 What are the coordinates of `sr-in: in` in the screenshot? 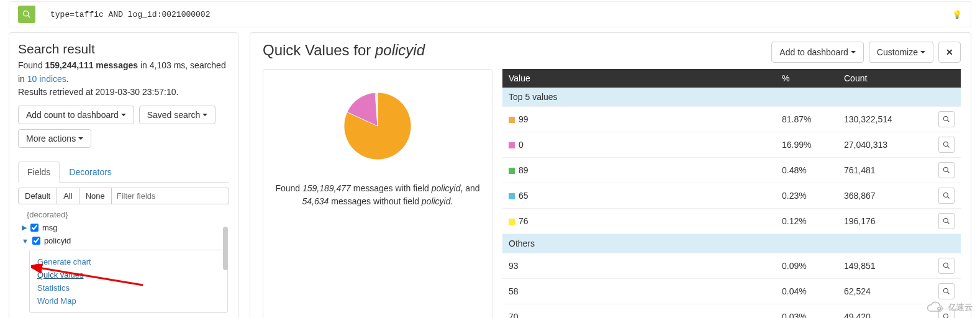 It's located at (22, 79).